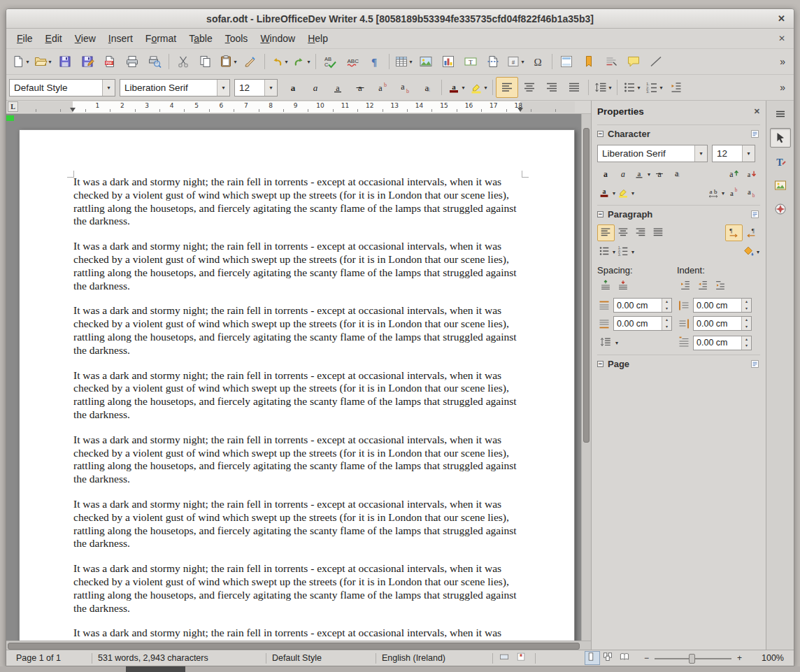  I want to click on font-color-button: a▾, so click(607, 193).